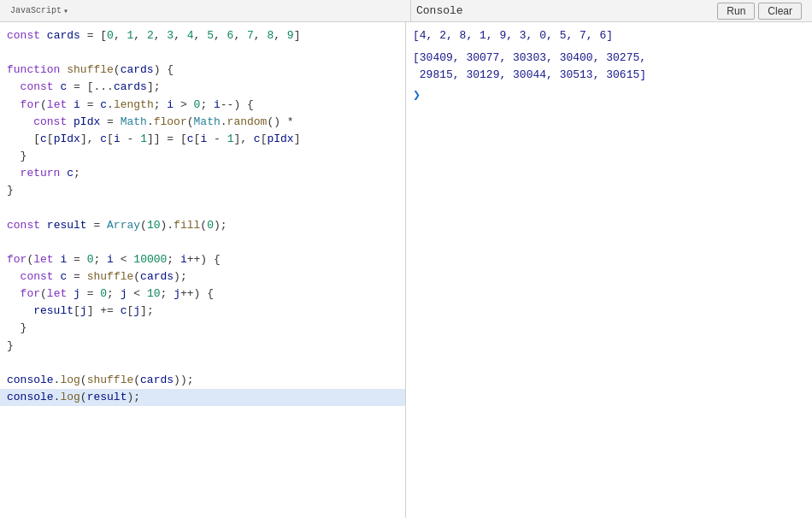  I want to click on run-button: Run, so click(736, 11).